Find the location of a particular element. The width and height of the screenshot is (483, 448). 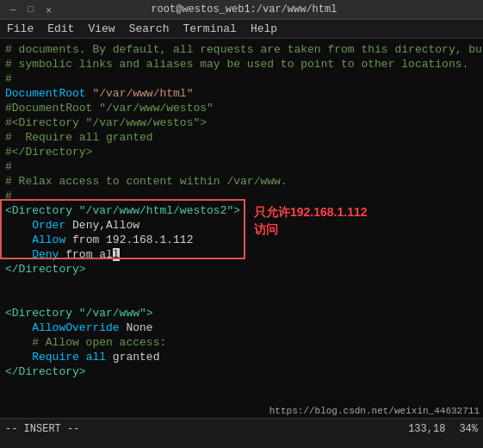

line-13: Order Deny,Allow is located at coordinates (241, 226).